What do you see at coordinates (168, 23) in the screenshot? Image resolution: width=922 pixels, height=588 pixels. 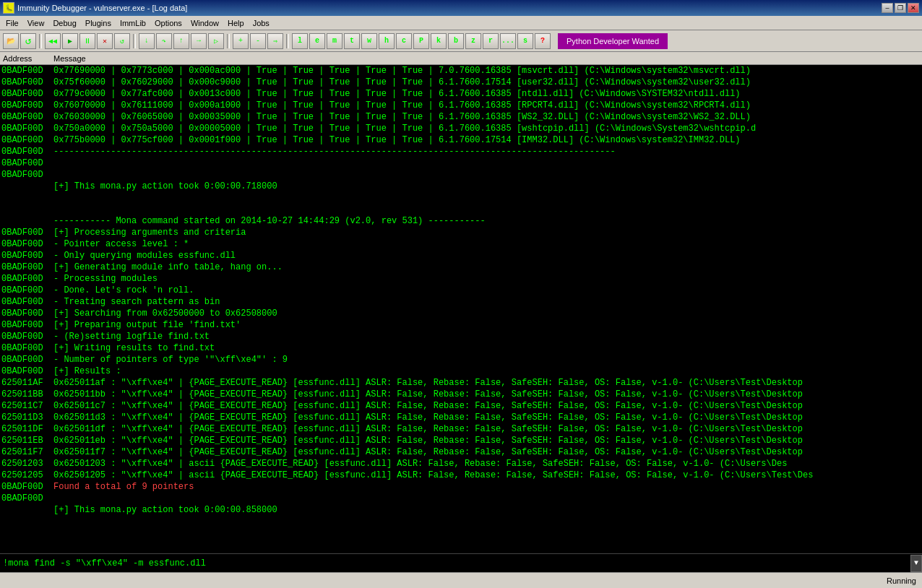 I see `menu-options: Options` at bounding box center [168, 23].